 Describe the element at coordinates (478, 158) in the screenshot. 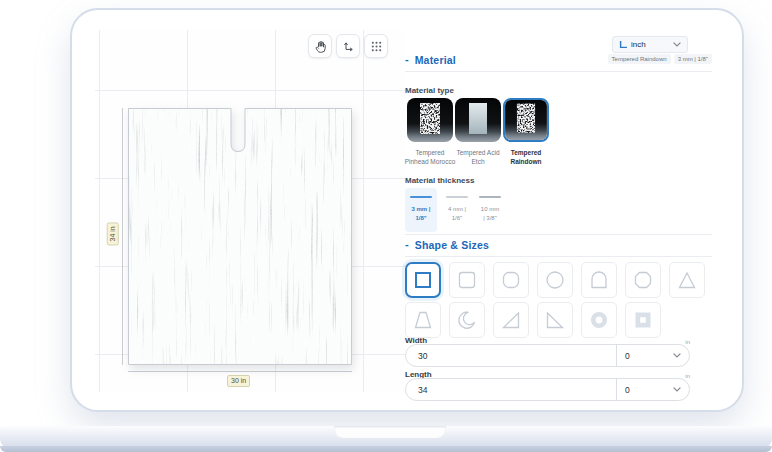

I see `material-option-label: Tempered Acid Etch` at that location.